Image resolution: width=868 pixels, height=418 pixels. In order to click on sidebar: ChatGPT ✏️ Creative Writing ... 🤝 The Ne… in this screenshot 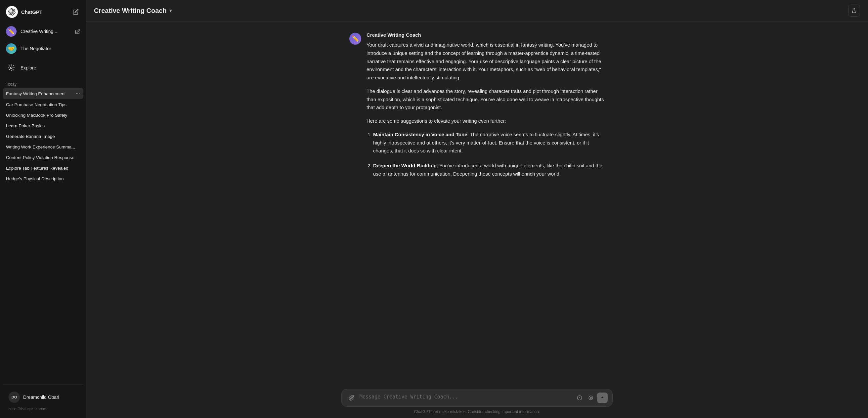, I will do `click(43, 209)`.